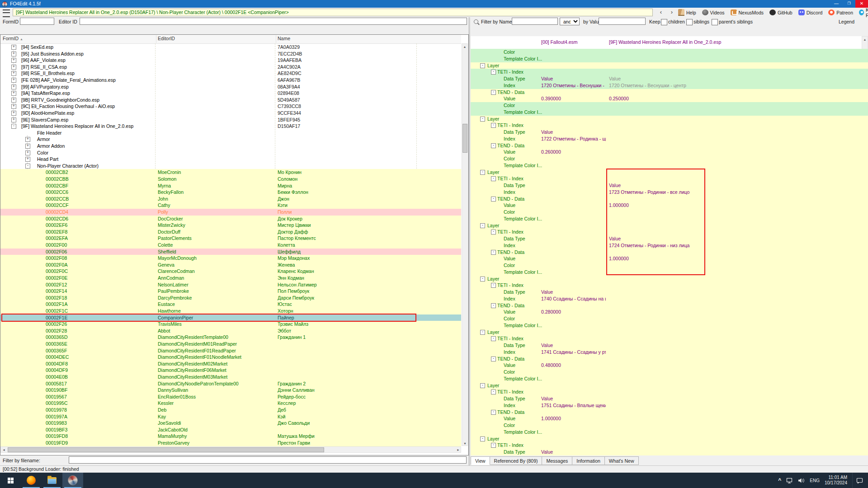 The image size is (868, 488). I want to click on notification-center-button, so click(859, 480).